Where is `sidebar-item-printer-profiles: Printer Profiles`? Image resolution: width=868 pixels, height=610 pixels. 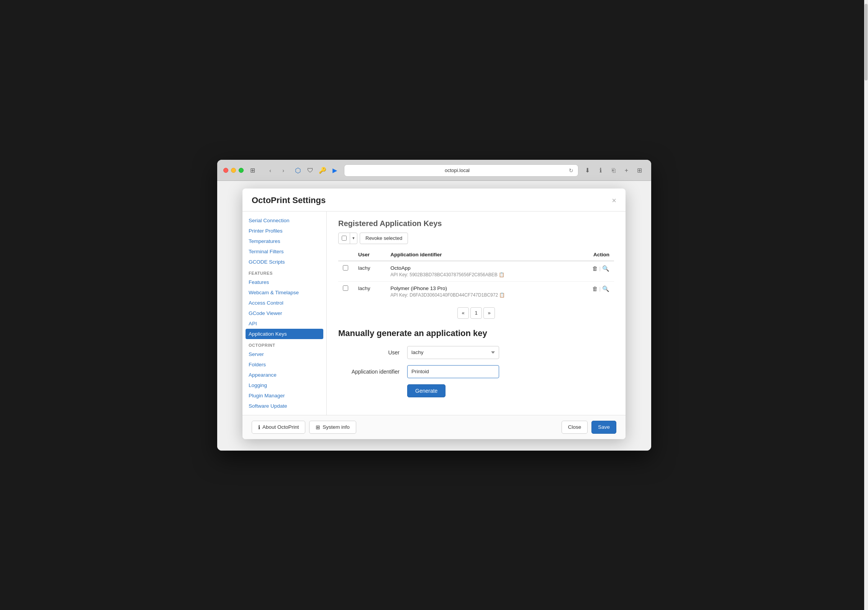 sidebar-item-printer-profiles: Printer Profiles is located at coordinates (284, 231).